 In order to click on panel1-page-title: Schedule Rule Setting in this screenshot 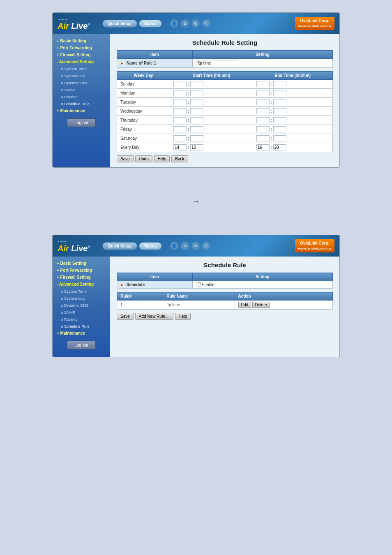, I will do `click(225, 43)`.